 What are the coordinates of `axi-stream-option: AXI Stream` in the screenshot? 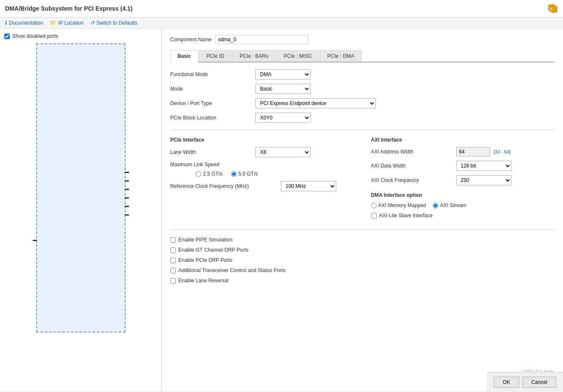 It's located at (449, 205).